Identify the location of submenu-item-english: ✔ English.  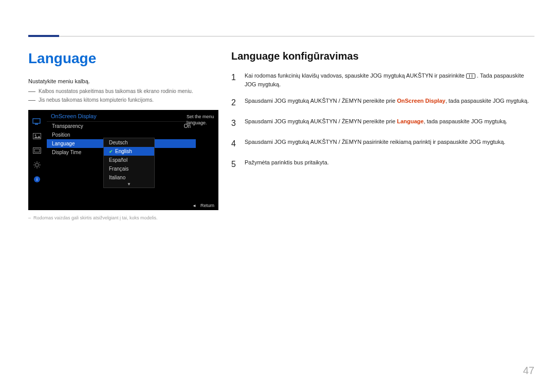
(129, 151).